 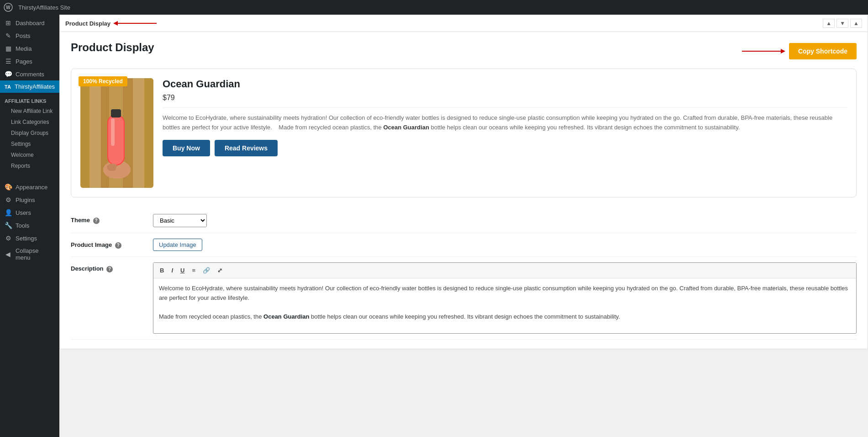 What do you see at coordinates (107, 267) in the screenshot?
I see `description-label: Description ?` at bounding box center [107, 267].